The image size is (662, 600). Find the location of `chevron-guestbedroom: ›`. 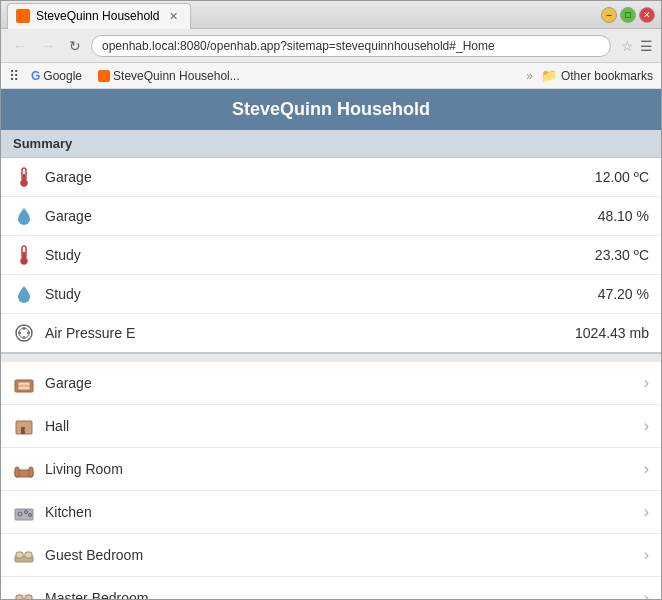

chevron-guestbedroom: › is located at coordinates (646, 555).